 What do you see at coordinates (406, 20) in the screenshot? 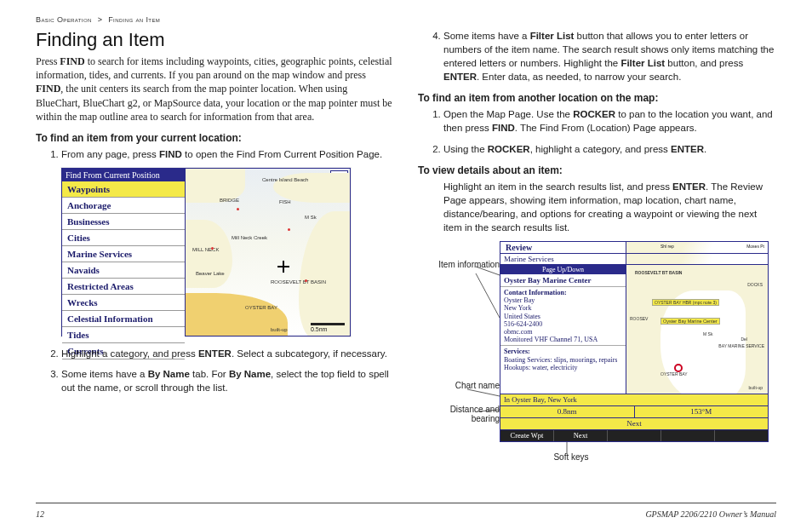
I see `breadcrumb: Basic Operation > Finding an Item` at bounding box center [406, 20].